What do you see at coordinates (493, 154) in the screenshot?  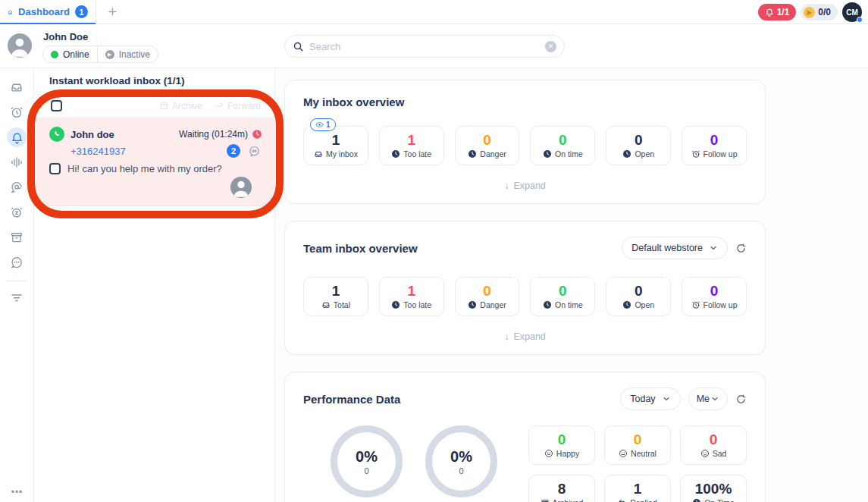 I see `stat-label: Danger` at bounding box center [493, 154].